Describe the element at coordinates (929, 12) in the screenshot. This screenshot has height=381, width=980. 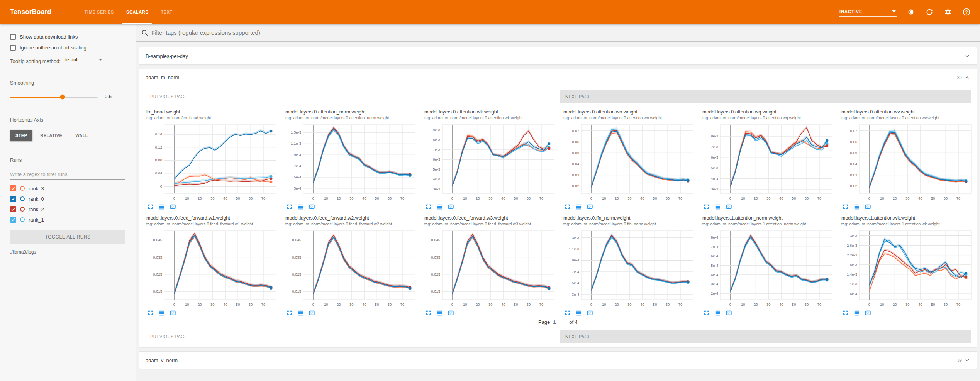
I see `refresh-icon` at that location.